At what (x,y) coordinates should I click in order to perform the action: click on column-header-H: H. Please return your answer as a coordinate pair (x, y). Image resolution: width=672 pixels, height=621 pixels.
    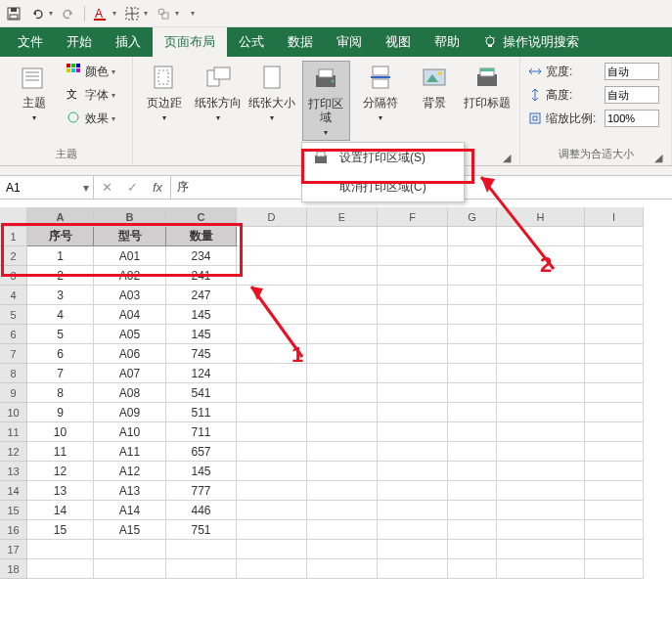
    Looking at the image, I should click on (541, 217).